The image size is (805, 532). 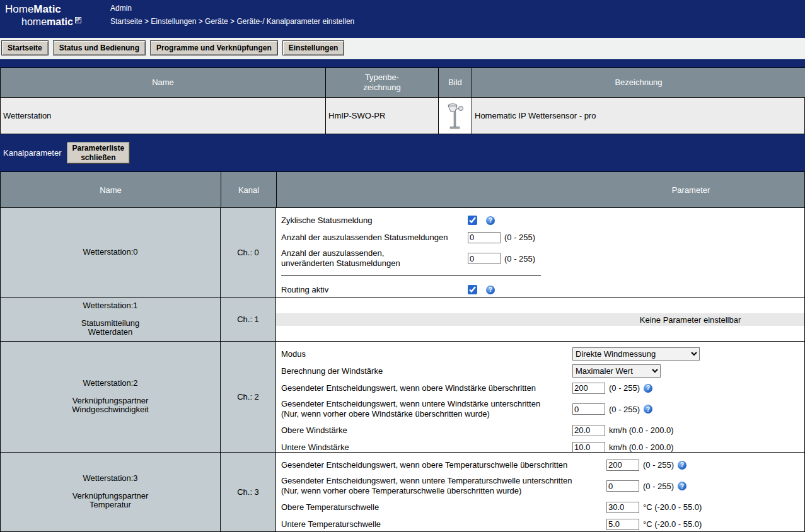 I want to click on obere-temperaturschwelle-entscheidungswert-label: Gesendeter Entscheidungswert, wenn obere…, so click(x=444, y=465).